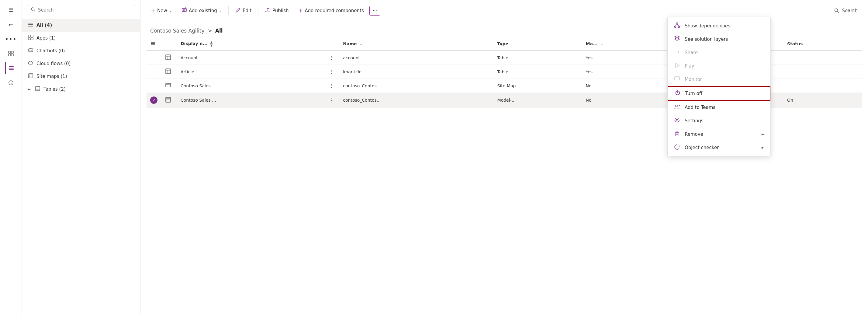  I want to click on sidebar-item-chatbots: Chatbots (0), so click(81, 51).